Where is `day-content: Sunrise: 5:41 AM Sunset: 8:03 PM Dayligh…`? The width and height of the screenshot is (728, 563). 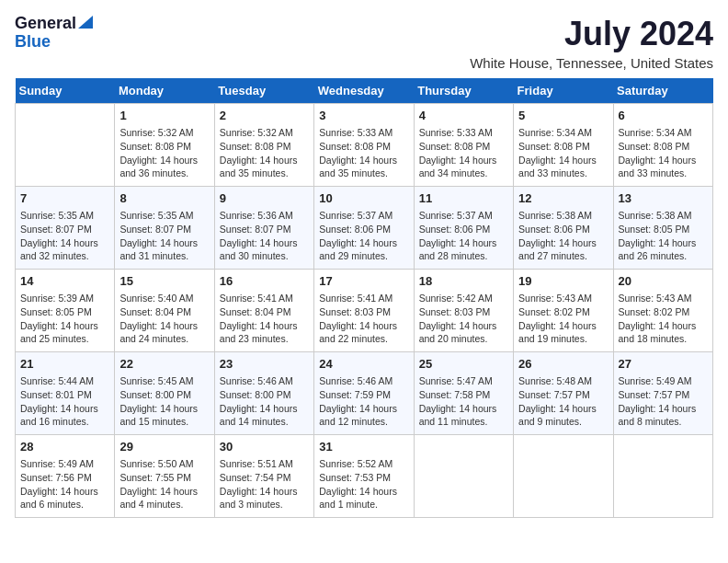 day-content: Sunrise: 5:41 AM Sunset: 8:03 PM Dayligh… is located at coordinates (364, 318).